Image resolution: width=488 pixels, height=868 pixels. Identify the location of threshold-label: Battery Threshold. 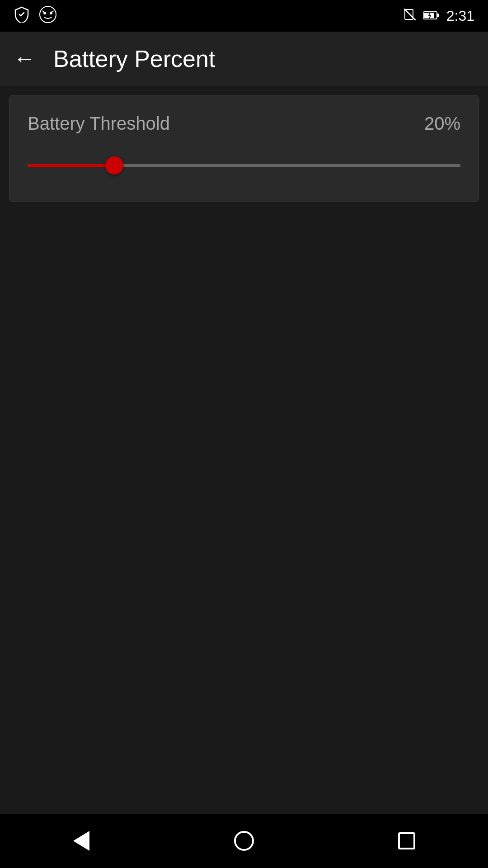
(99, 124).